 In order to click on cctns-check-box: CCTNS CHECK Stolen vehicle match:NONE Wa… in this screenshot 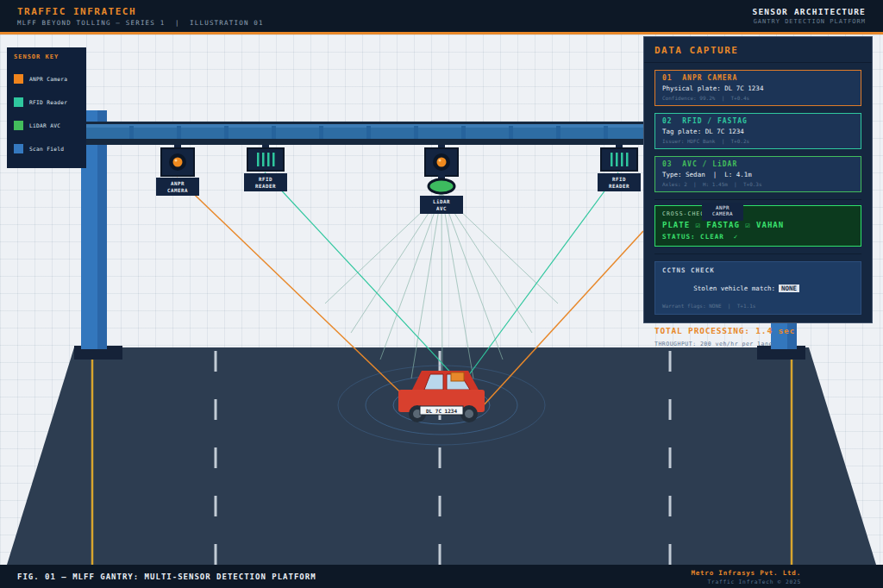, I will do `click(758, 288)`.